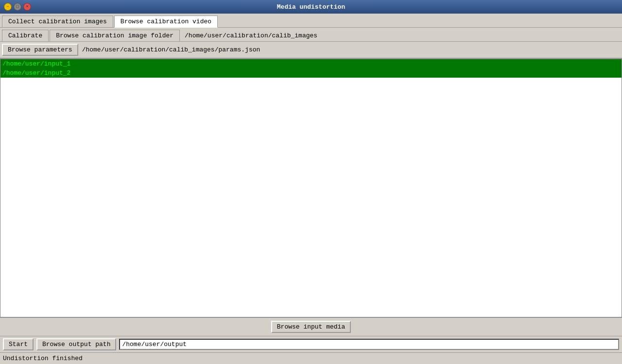  What do you see at coordinates (311, 358) in the screenshot?
I see `status-bar: Undistortion finished` at bounding box center [311, 358].